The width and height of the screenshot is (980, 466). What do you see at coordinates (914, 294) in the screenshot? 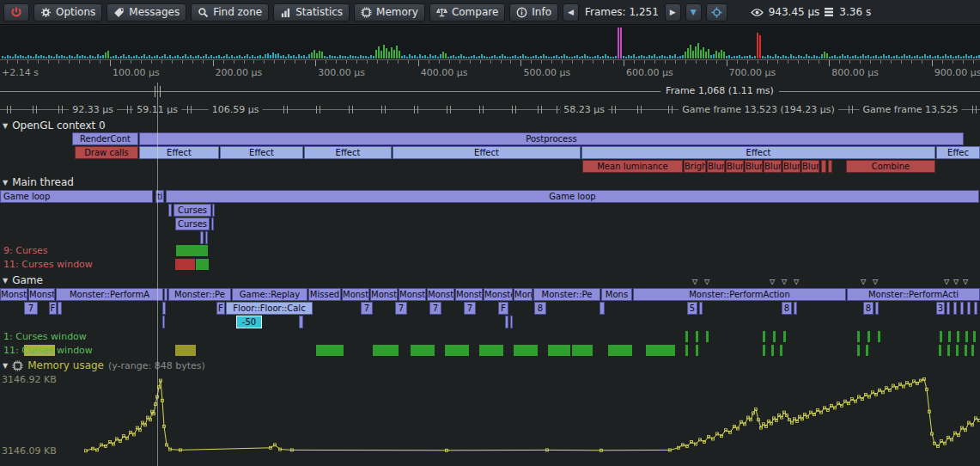
I see `zone-monster-performacti: Monster::PerformActi` at bounding box center [914, 294].